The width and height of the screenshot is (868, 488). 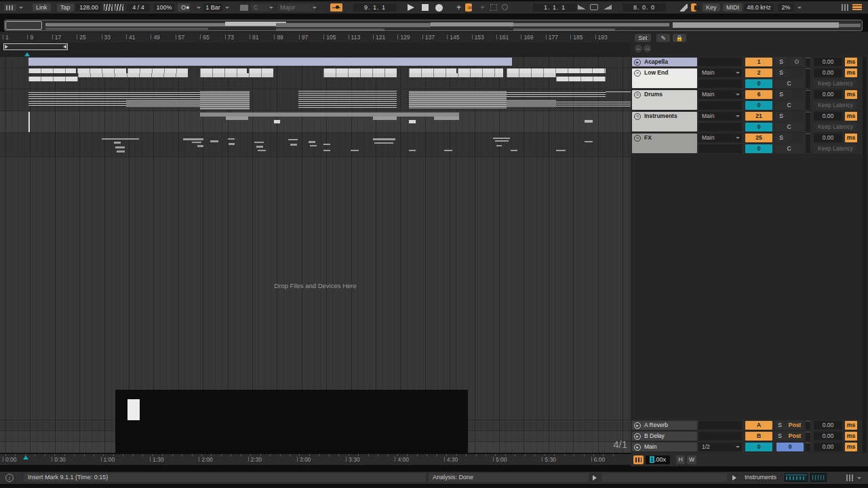 What do you see at coordinates (759, 138) in the screenshot?
I see `volume-field: 25` at bounding box center [759, 138].